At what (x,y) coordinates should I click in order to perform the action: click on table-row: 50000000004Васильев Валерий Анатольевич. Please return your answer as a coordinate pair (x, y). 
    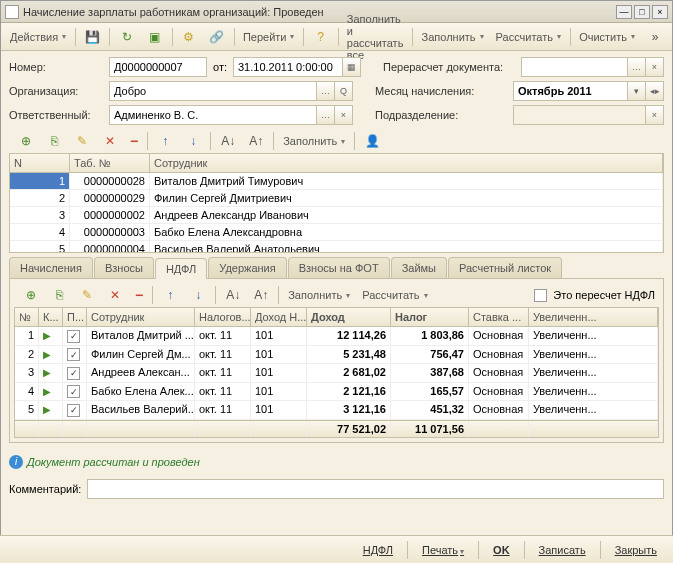
    Looking at the image, I should click on (336, 247).